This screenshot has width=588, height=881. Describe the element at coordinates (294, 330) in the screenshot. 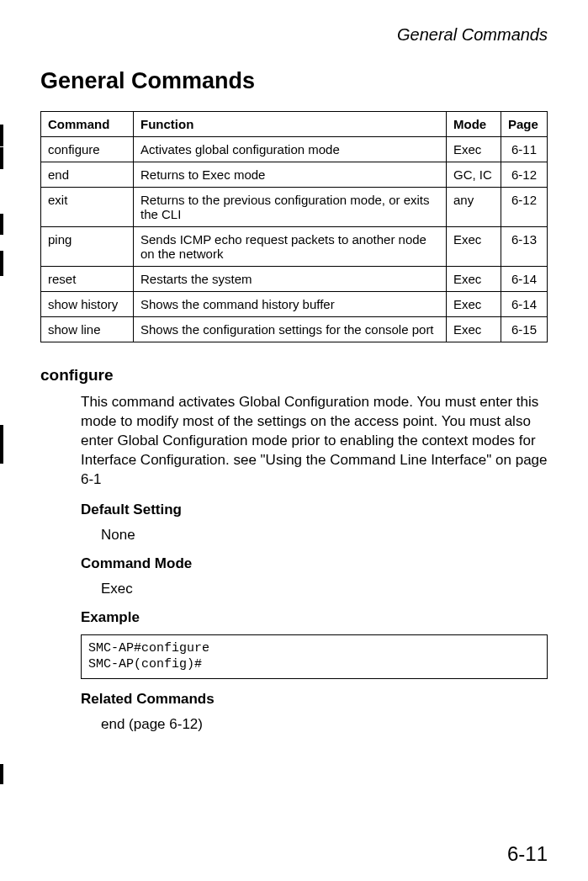

I see `table-row: show line Shows the configuration settin…` at that location.